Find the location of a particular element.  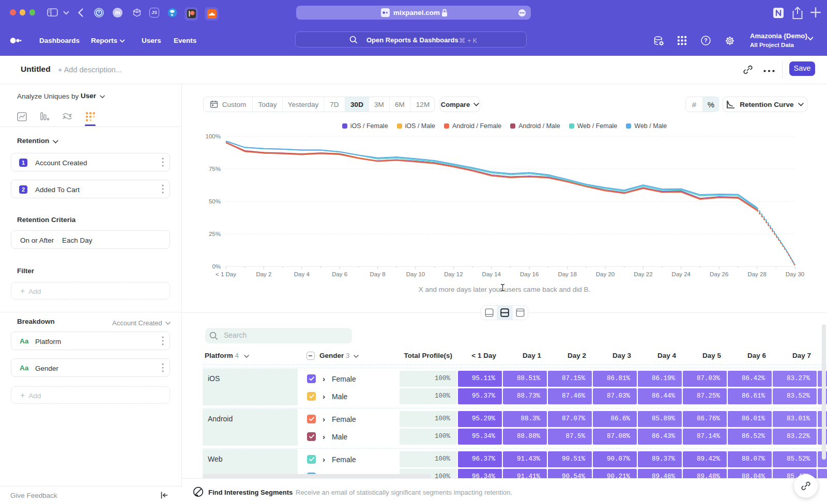

svg-text: Day 10 is located at coordinates (416, 274).